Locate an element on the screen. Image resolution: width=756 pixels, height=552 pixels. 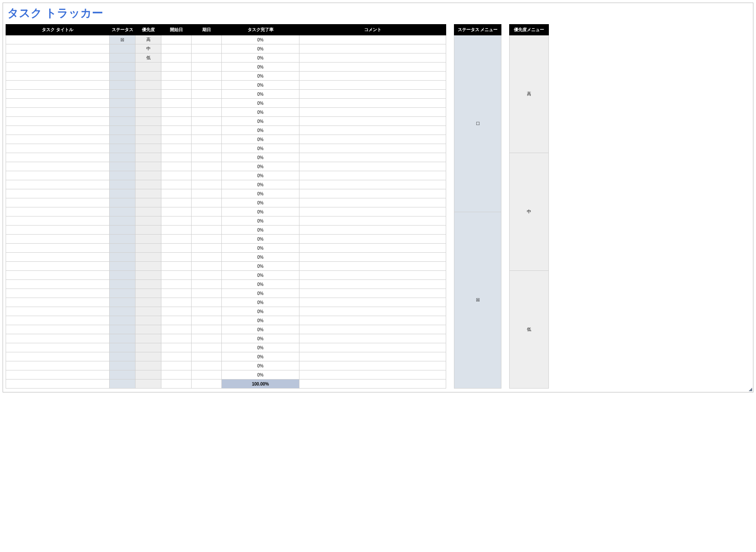
footer-cell-priority is located at coordinates (148, 384).